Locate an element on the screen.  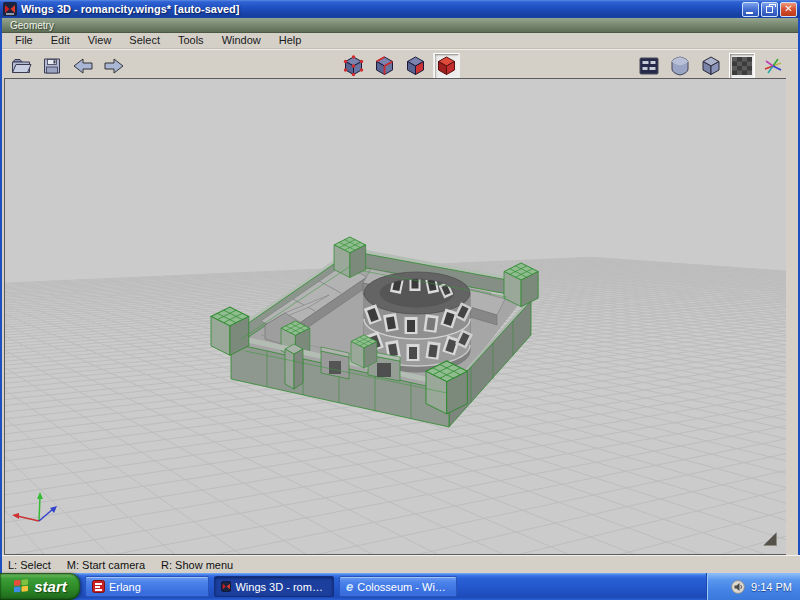
status-middle-mouse: M: Start camera is located at coordinates (106, 565).